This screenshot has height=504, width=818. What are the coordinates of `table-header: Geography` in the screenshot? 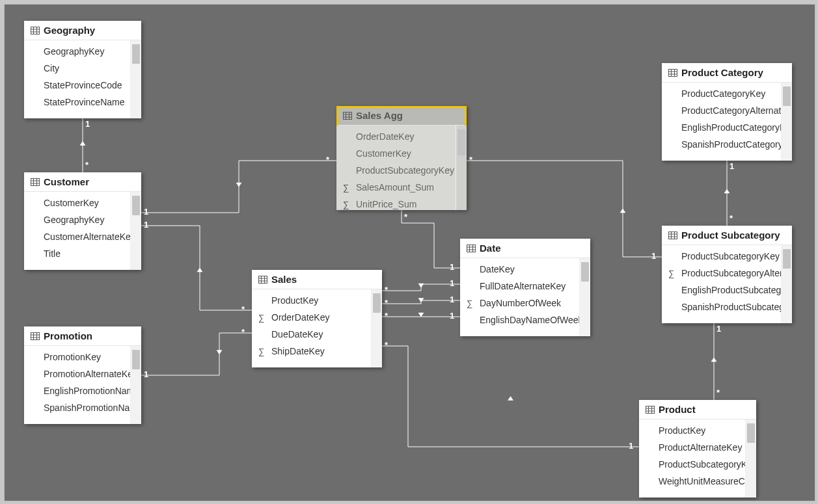 It's located at (83, 31).